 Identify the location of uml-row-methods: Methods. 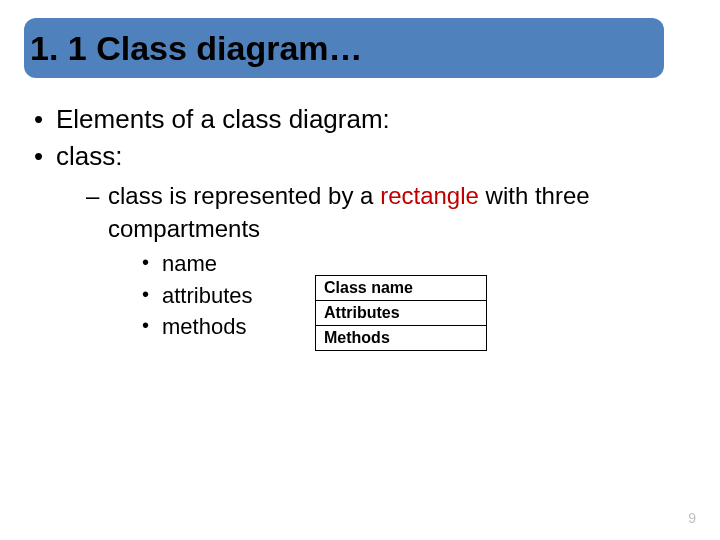
(401, 338).